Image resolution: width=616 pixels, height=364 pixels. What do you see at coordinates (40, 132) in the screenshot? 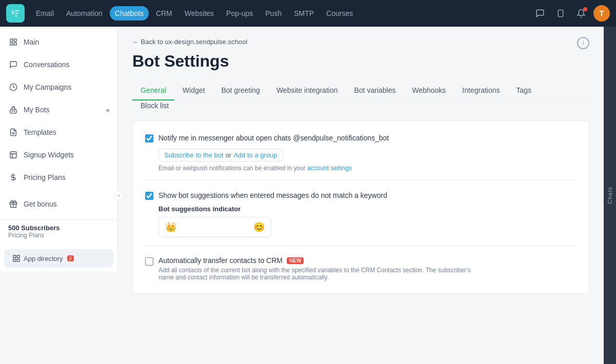
I see `sidebar-label-templates: Templates` at bounding box center [40, 132].